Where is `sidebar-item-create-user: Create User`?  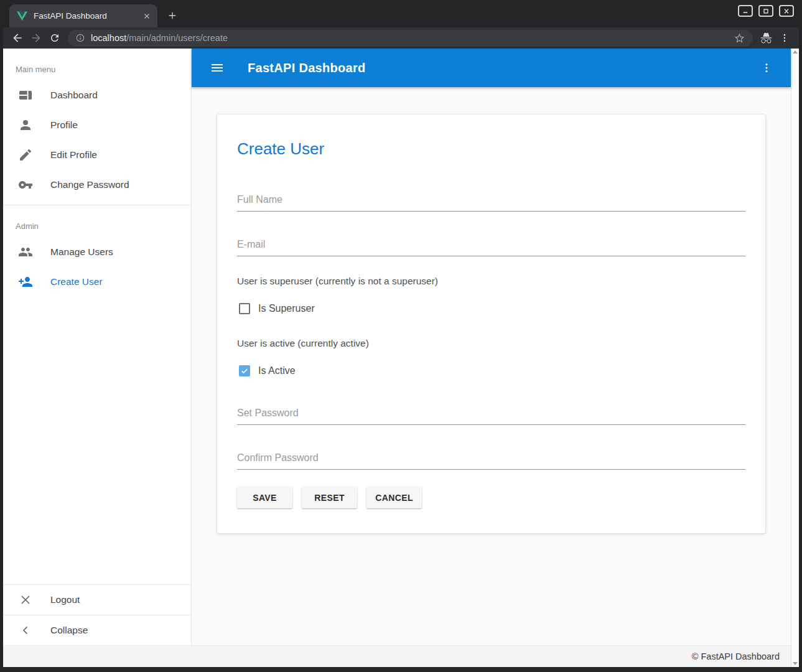 sidebar-item-create-user: Create User is located at coordinates (97, 282).